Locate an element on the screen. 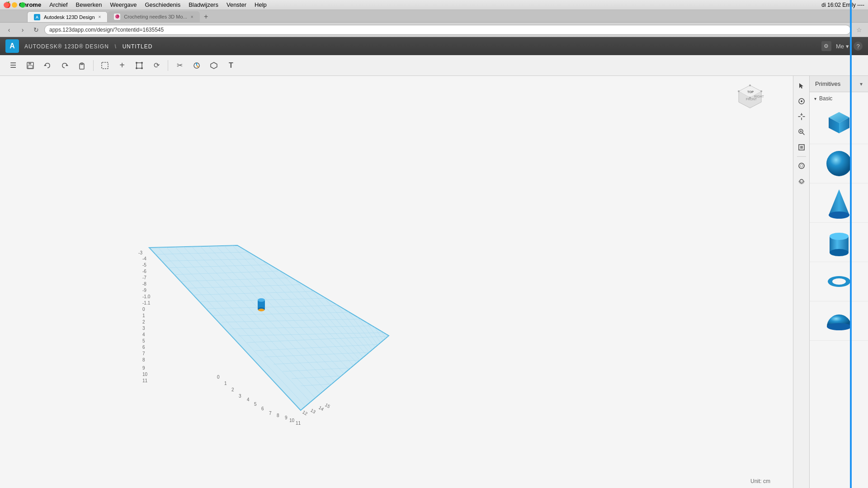  datetime-display: di 16:02 Emily ---- is located at coordinates (843, 5).